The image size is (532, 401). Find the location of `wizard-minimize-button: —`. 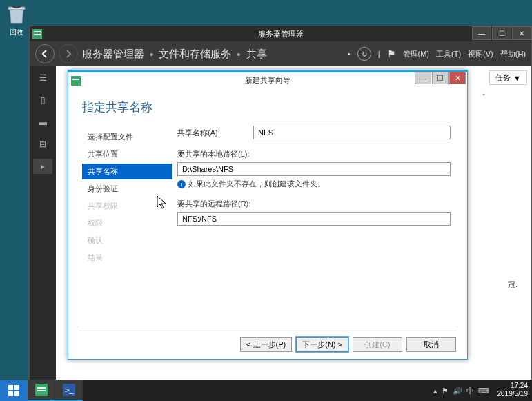

wizard-minimize-button: — is located at coordinates (423, 78).